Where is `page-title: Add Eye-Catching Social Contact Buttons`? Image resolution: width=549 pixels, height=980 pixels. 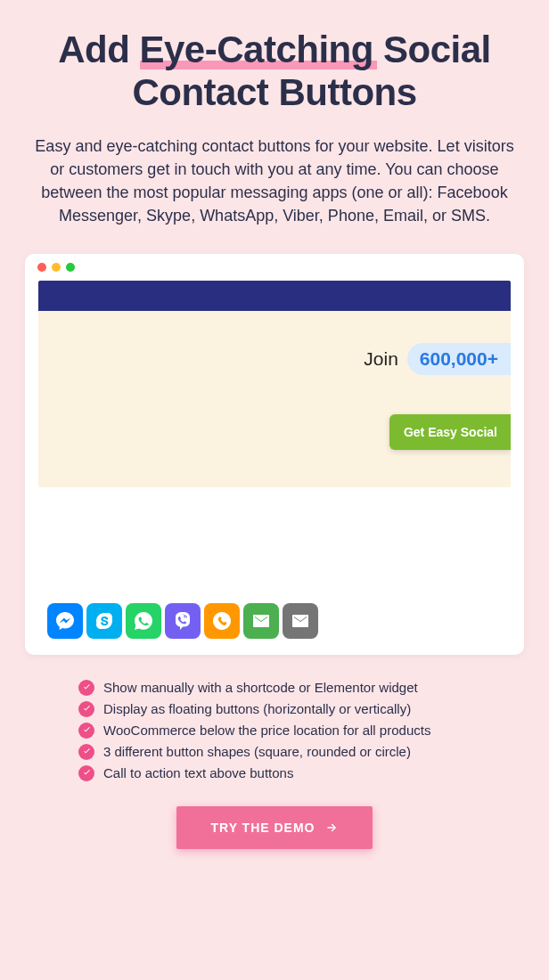 page-title: Add Eye-Catching Social Contact Buttons is located at coordinates (274, 71).